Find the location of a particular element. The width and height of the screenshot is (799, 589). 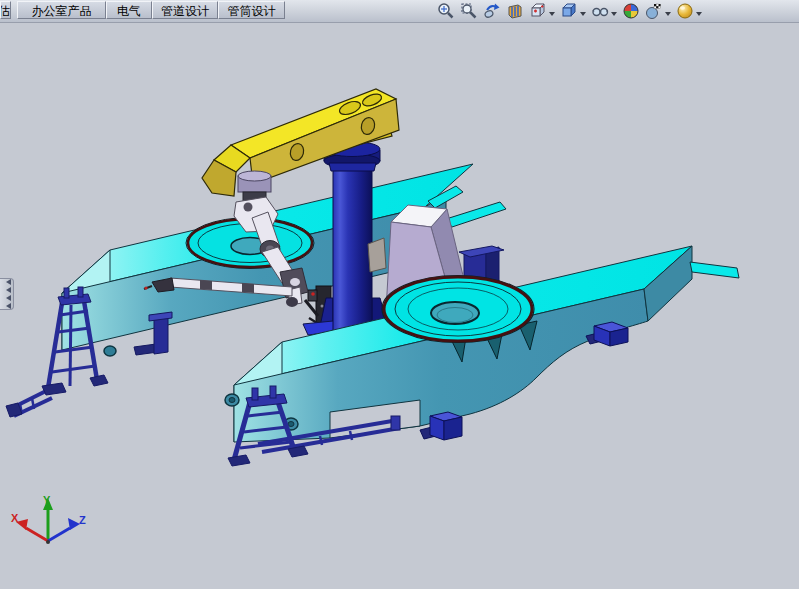

view-settings-dropdown is located at coordinates (699, 14).